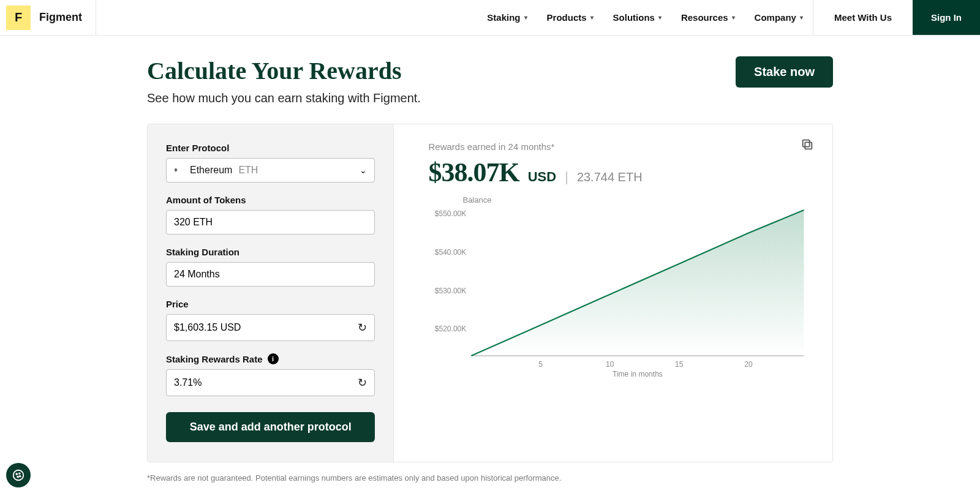 The height and width of the screenshot is (496, 980). I want to click on nav-staking: Staking ▾, so click(507, 17).